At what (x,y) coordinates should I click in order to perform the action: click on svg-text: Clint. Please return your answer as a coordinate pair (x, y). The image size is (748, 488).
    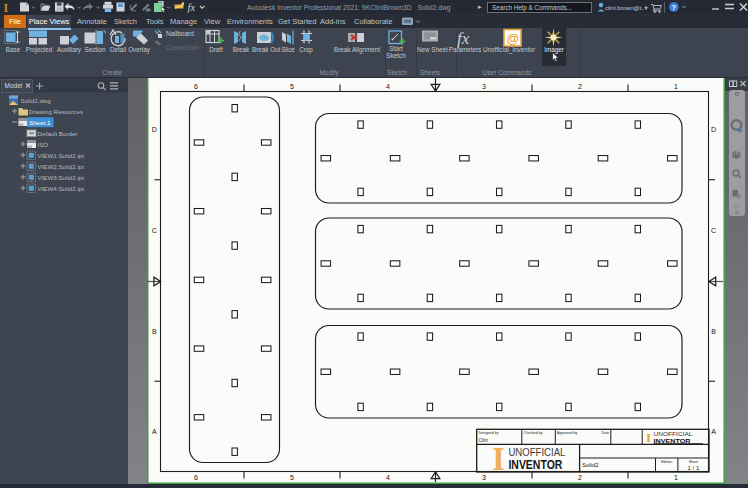
    Looking at the image, I should click on (484, 440).